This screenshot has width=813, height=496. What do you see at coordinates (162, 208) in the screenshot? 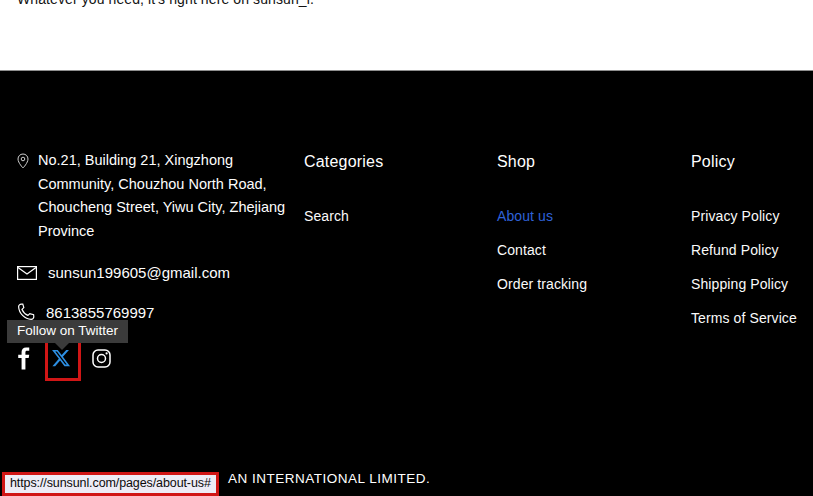
I see `address-line: Choucheng Street, Yiwu City, Zhejiang` at bounding box center [162, 208].